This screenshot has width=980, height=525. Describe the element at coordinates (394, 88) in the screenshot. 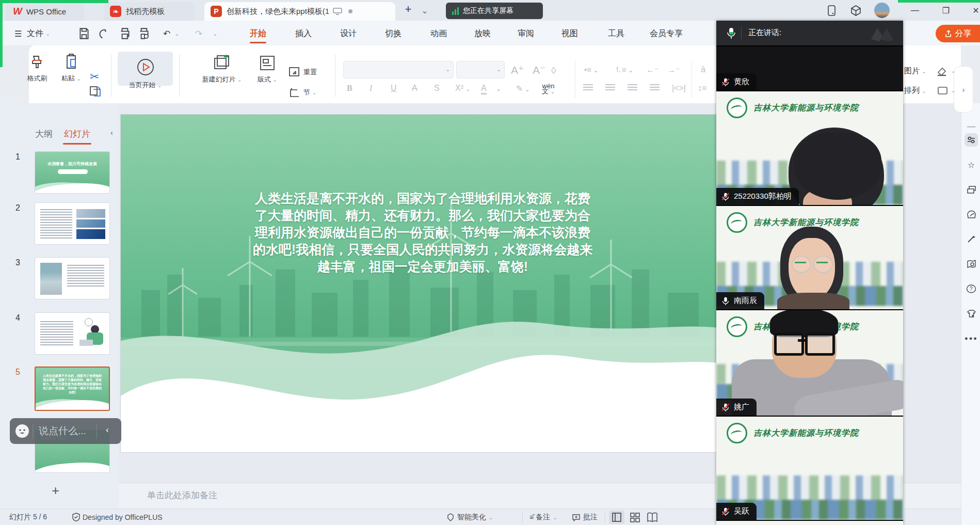

I see `underline-icon: U` at that location.